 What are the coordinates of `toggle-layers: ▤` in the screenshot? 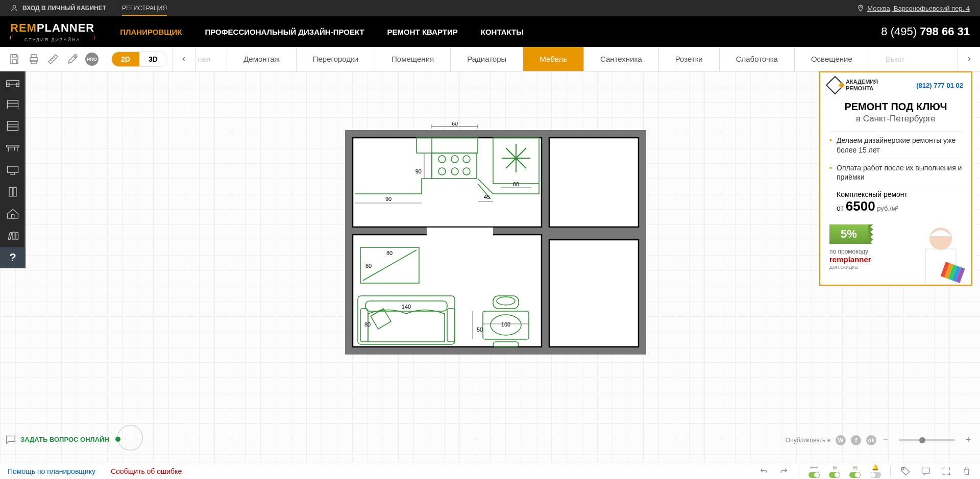 It's located at (855, 471).